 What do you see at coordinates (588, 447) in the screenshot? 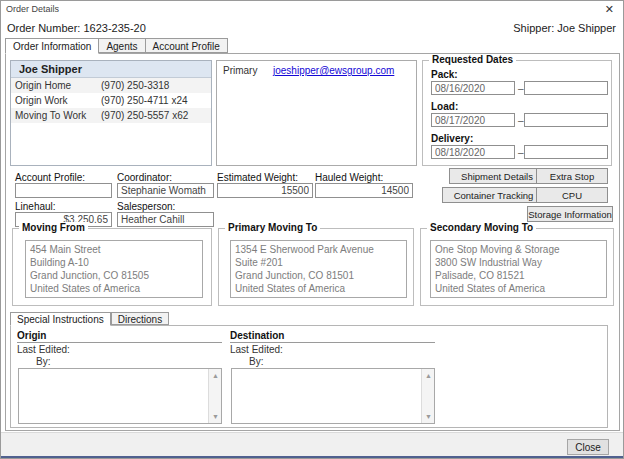
I see `close-button: Close` at bounding box center [588, 447].